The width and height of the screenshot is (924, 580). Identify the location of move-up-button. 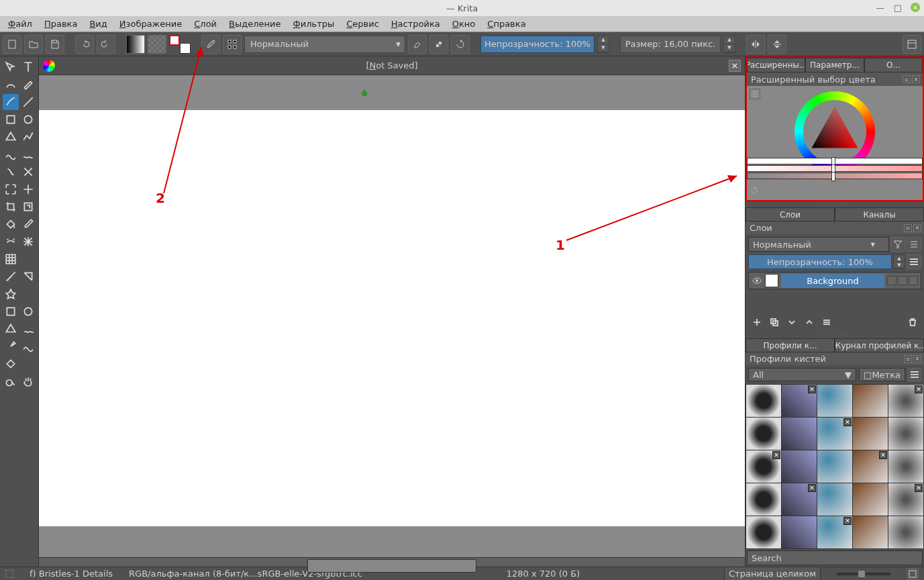
(809, 322).